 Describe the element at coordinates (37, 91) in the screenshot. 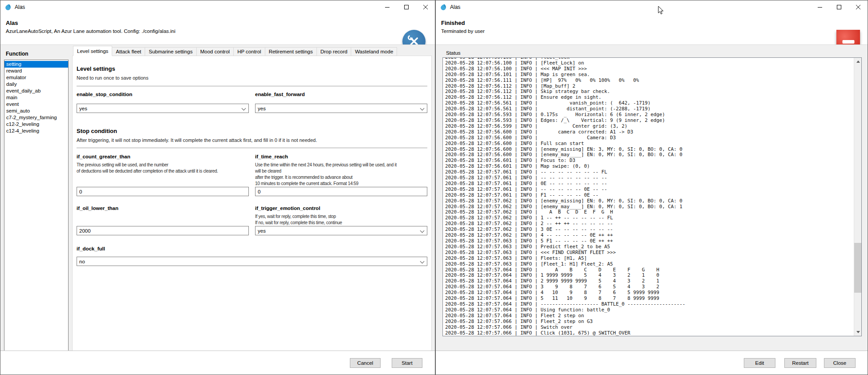

I see `function-list-item: event_daily_ab` at that location.